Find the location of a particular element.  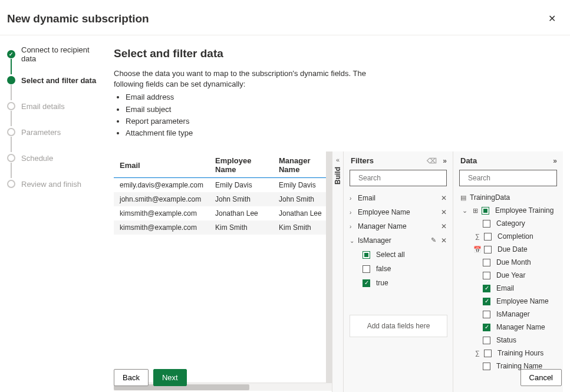

filter-item-manager-name: ›Manager Name ✕ is located at coordinates (398, 226).